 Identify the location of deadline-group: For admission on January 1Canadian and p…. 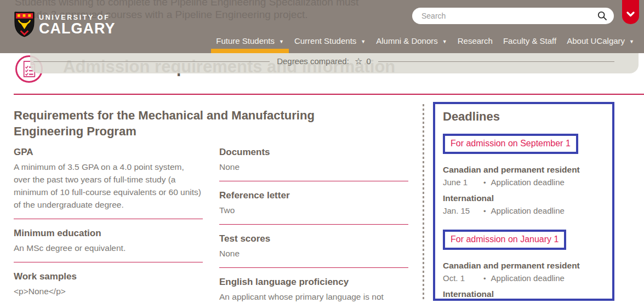
(524, 265).